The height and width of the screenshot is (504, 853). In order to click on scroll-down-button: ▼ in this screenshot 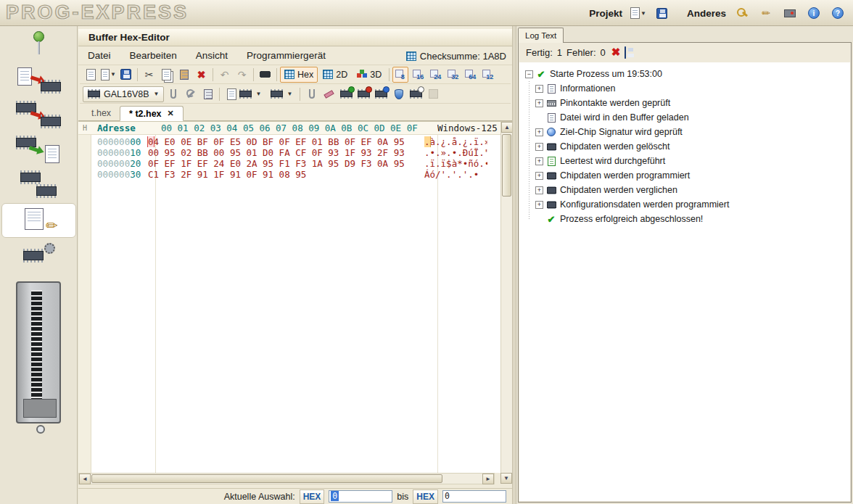, I will do `click(506, 479)`.